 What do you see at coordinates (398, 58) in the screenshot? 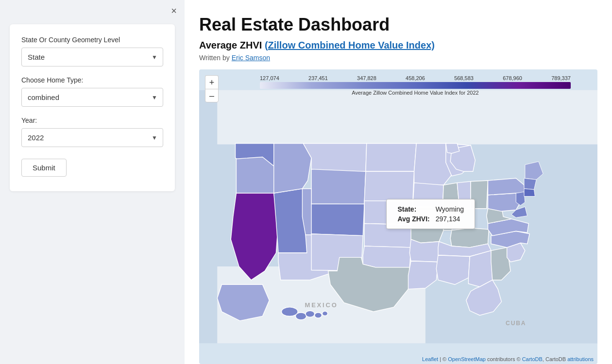
I see `author-row: Written by Eric Samson` at bounding box center [398, 58].